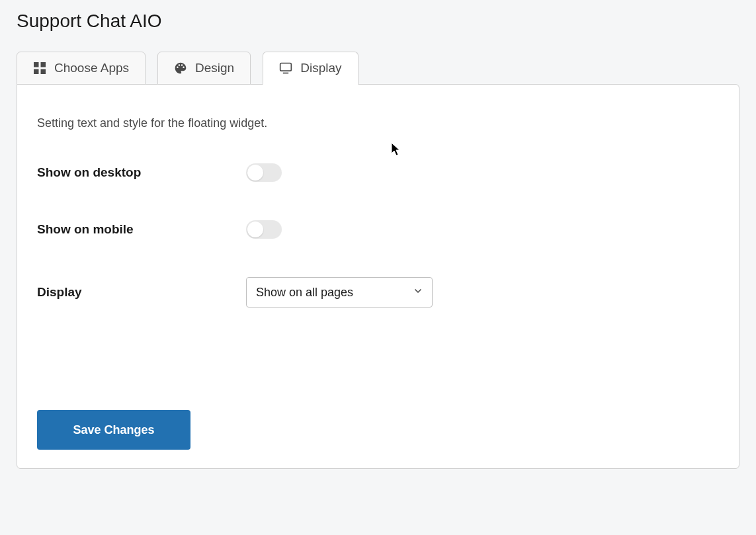  What do you see at coordinates (286, 68) in the screenshot?
I see `monitor-icon` at bounding box center [286, 68].